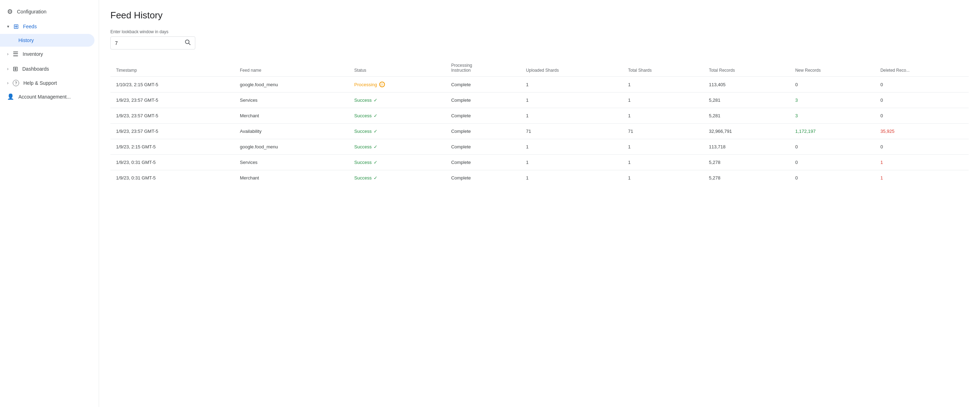 Image resolution: width=980 pixels, height=407 pixels. I want to click on sidebar-item-label: History, so click(26, 40).